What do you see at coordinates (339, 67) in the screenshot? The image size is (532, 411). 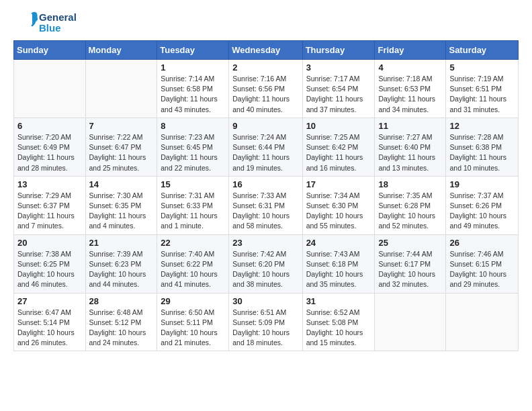 I see `day-number: 3` at bounding box center [339, 67].